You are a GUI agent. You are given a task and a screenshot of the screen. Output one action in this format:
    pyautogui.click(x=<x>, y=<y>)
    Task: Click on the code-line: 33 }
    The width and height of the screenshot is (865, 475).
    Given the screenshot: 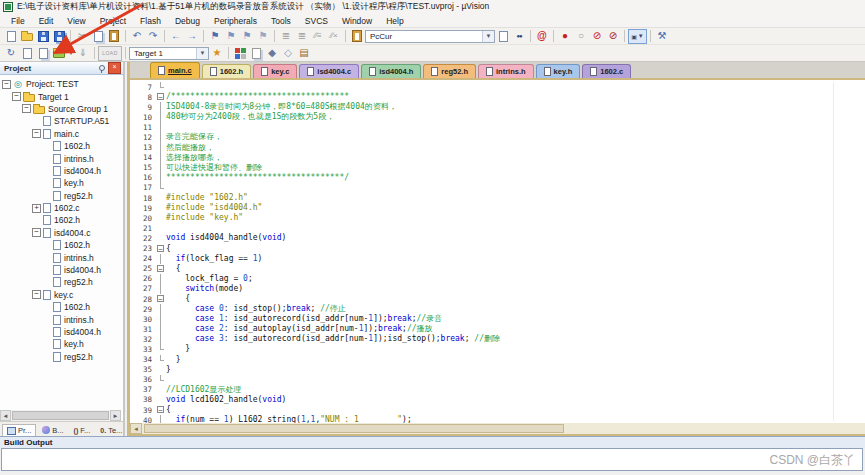 What is the action you would take?
    pyautogui.click(x=498, y=349)
    